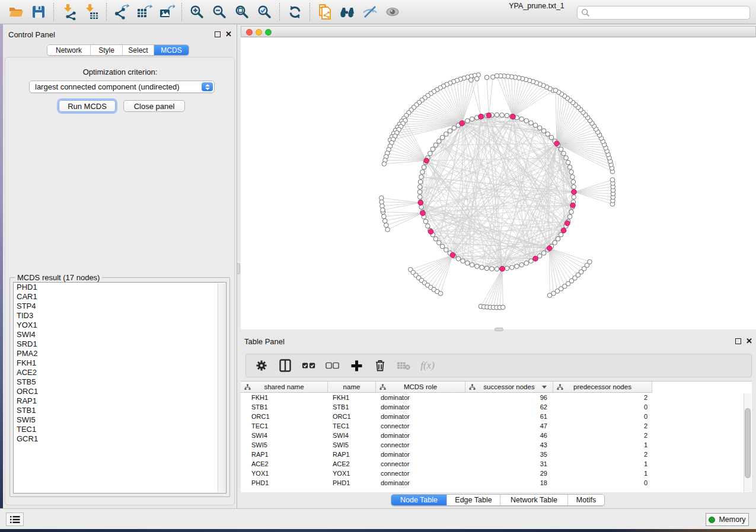 This screenshot has width=756, height=532. What do you see at coordinates (120, 439) in the screenshot?
I see `mcds-result-item: GCR1` at bounding box center [120, 439].